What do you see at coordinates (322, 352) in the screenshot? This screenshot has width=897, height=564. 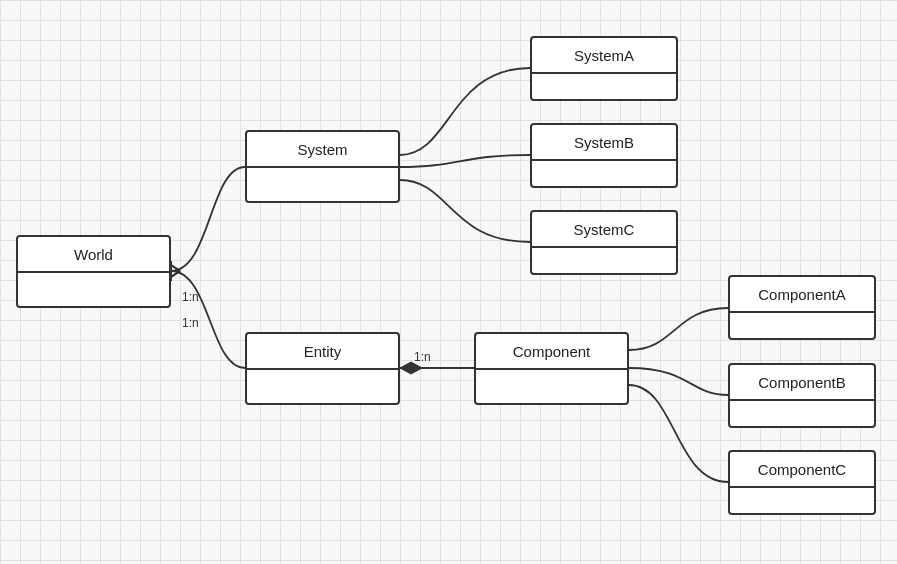 I see `entity-entity-label: Entity` at bounding box center [322, 352].